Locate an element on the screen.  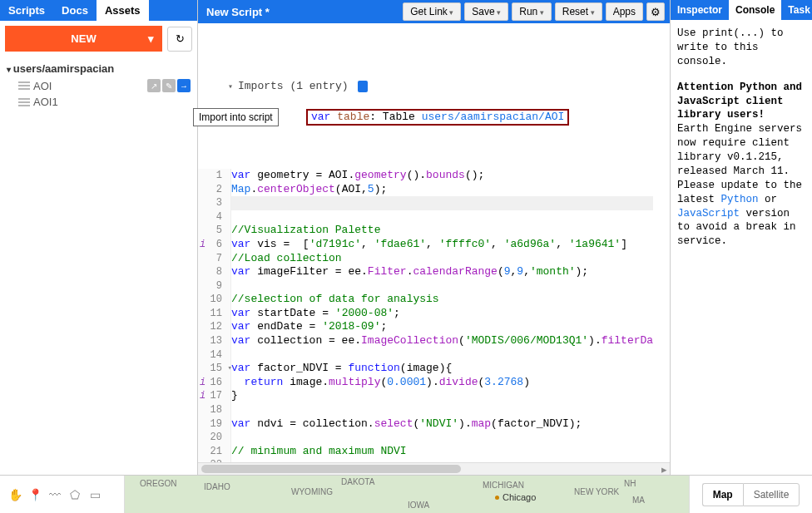
edit-icon: ✎ is located at coordinates (169, 86).